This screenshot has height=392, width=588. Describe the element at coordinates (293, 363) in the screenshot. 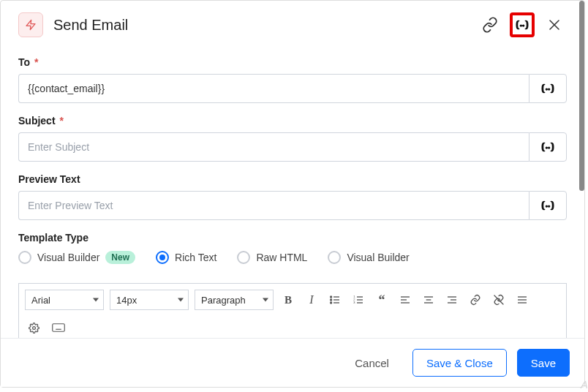

I see `panel-footer: Cancel Save & Close Save` at that location.